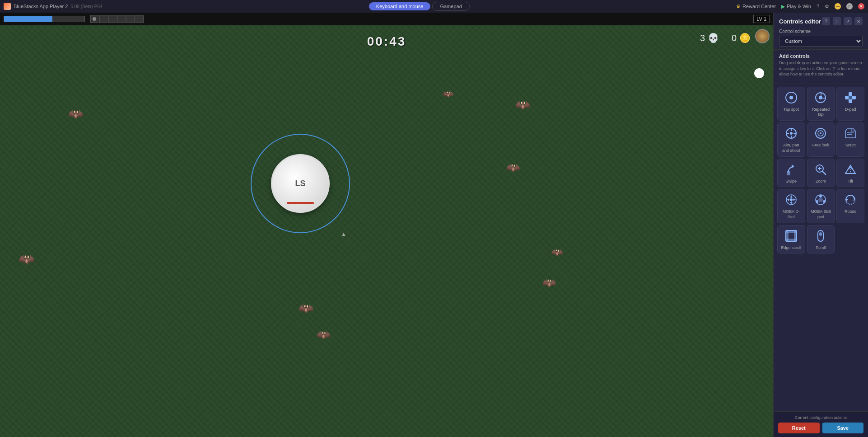  What do you see at coordinates (850, 206) in the screenshot?
I see `control-rotate: Rotate` at bounding box center [850, 206].